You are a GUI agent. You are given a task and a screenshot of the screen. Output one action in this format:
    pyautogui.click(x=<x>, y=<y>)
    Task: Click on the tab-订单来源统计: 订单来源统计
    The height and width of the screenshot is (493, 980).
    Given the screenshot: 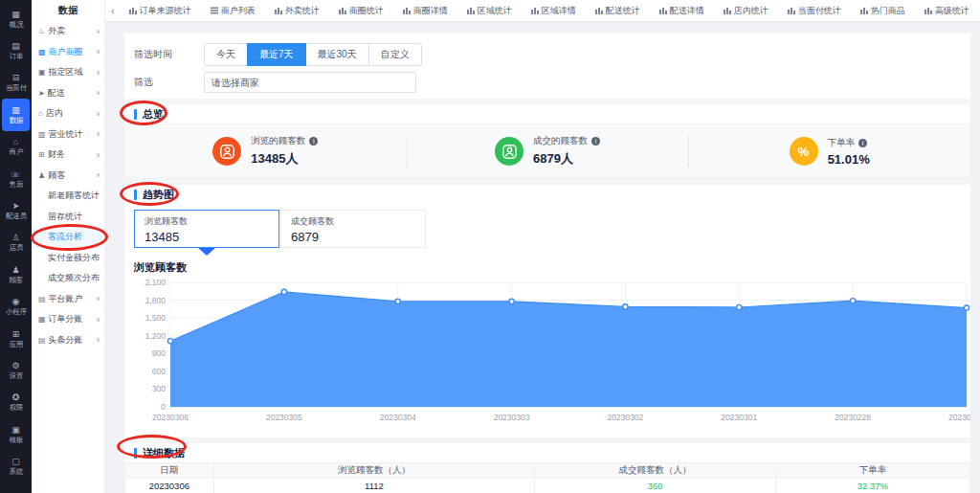 What is the action you would take?
    pyautogui.click(x=161, y=11)
    